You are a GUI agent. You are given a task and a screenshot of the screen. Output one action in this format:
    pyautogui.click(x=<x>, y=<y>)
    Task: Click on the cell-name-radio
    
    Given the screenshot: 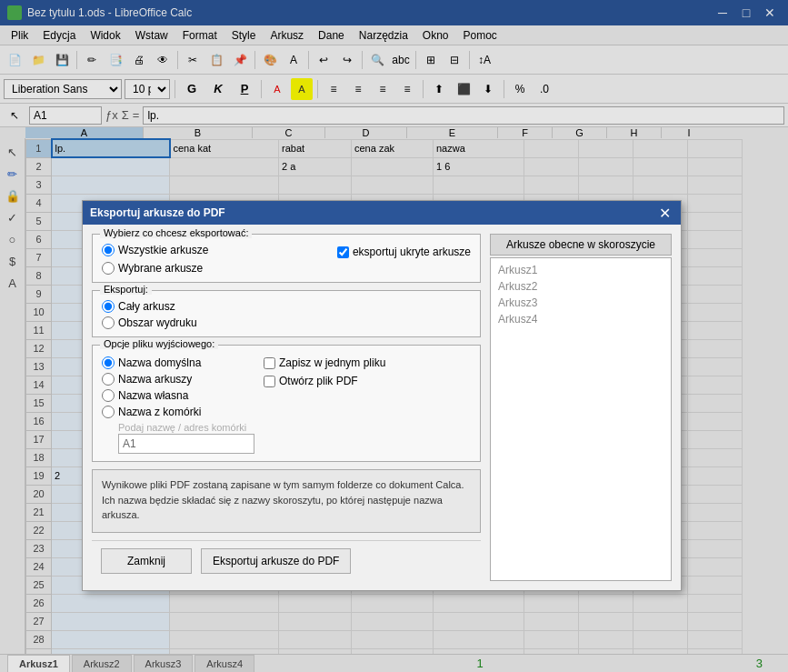 What is the action you would take?
    pyautogui.click(x=108, y=412)
    